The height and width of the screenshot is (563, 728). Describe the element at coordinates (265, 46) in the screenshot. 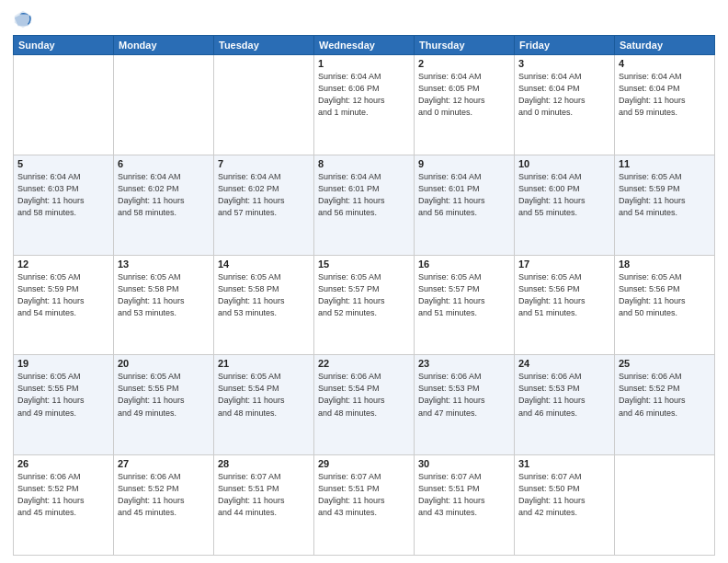

I see `weekday-header-tuesday: Tuesday` at that location.